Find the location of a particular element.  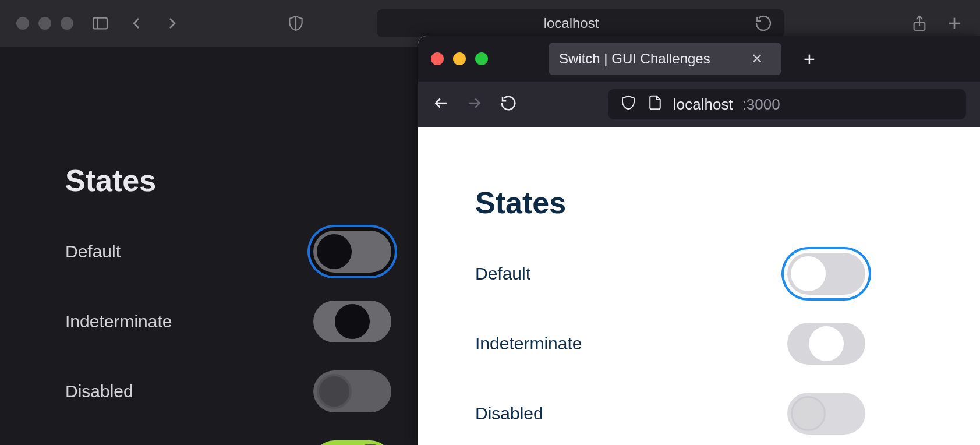

browser-navbar: localhost:3000 is located at coordinates (699, 104).